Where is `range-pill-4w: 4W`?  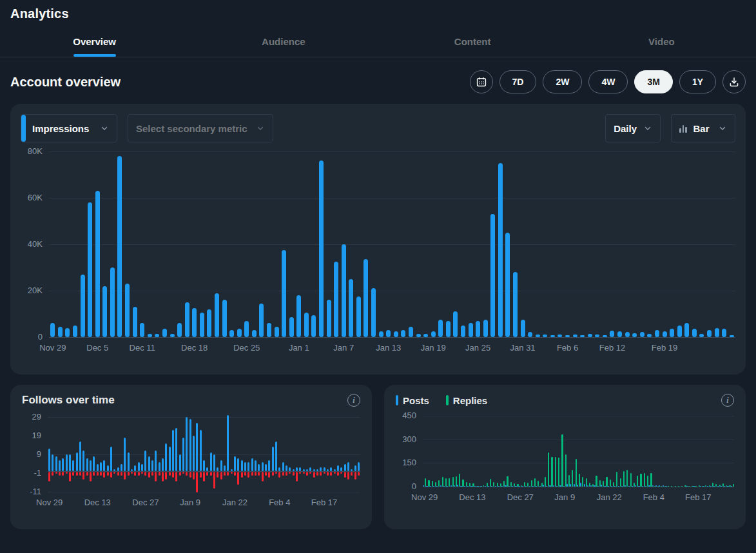
range-pill-4w: 4W is located at coordinates (608, 82).